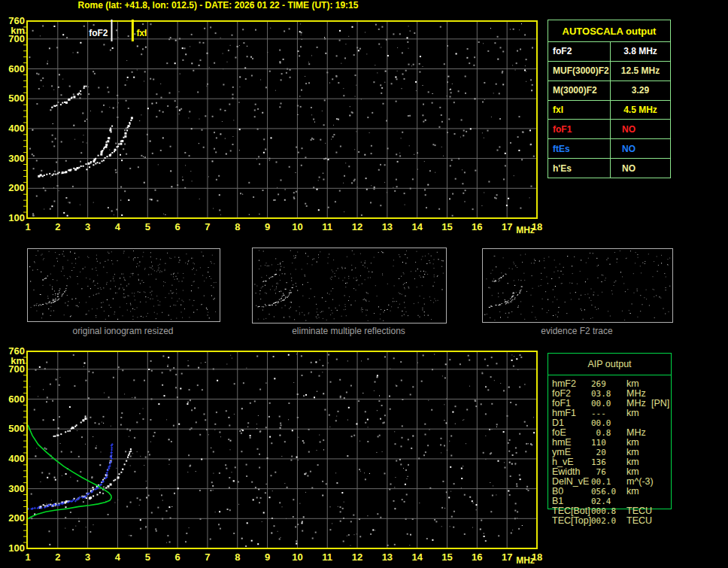  What do you see at coordinates (641, 110) in the screenshot?
I see `autoscala-row-value: 4.5 MHz` at bounding box center [641, 110].